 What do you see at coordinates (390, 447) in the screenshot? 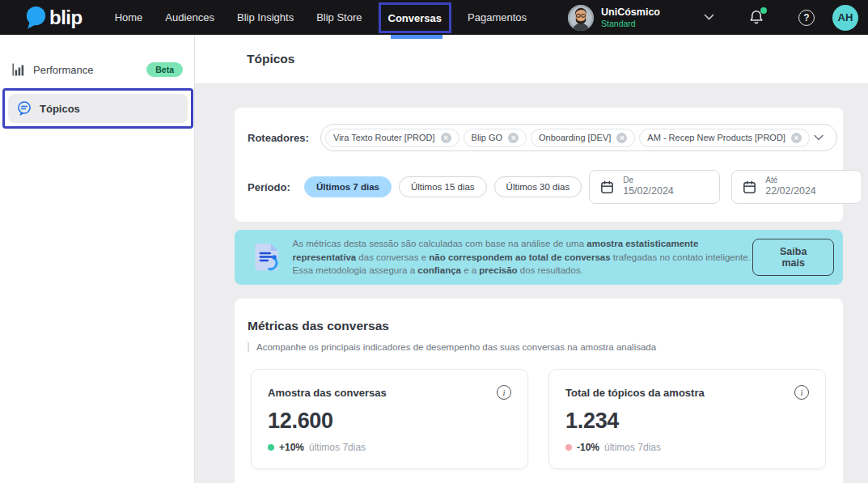
I see `metric-trend: +10% últimos 7dias` at bounding box center [390, 447].